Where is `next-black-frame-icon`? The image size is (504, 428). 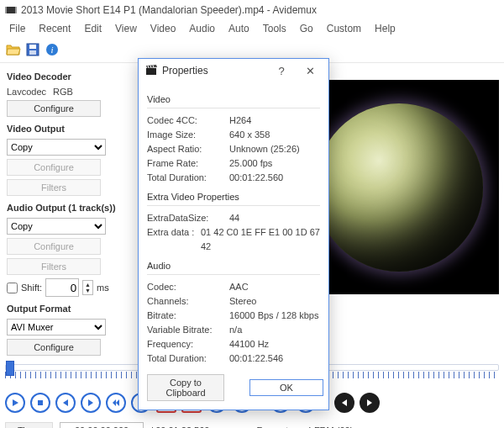
next-black-frame-icon is located at coordinates (370, 403).